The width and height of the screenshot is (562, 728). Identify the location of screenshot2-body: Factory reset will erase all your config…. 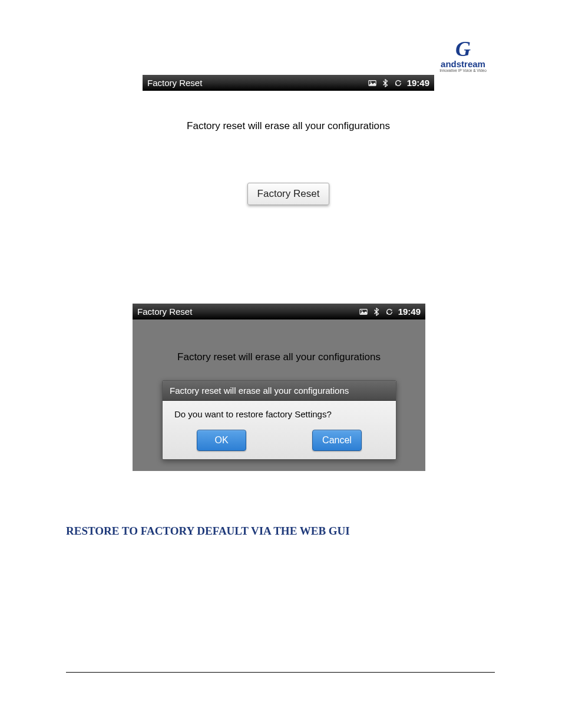
(279, 395).